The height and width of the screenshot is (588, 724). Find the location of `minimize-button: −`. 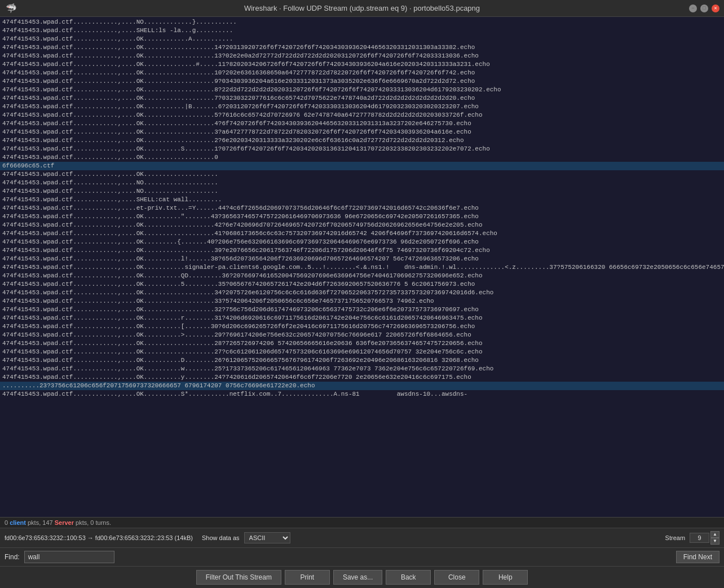

minimize-button: − is located at coordinates (693, 8).